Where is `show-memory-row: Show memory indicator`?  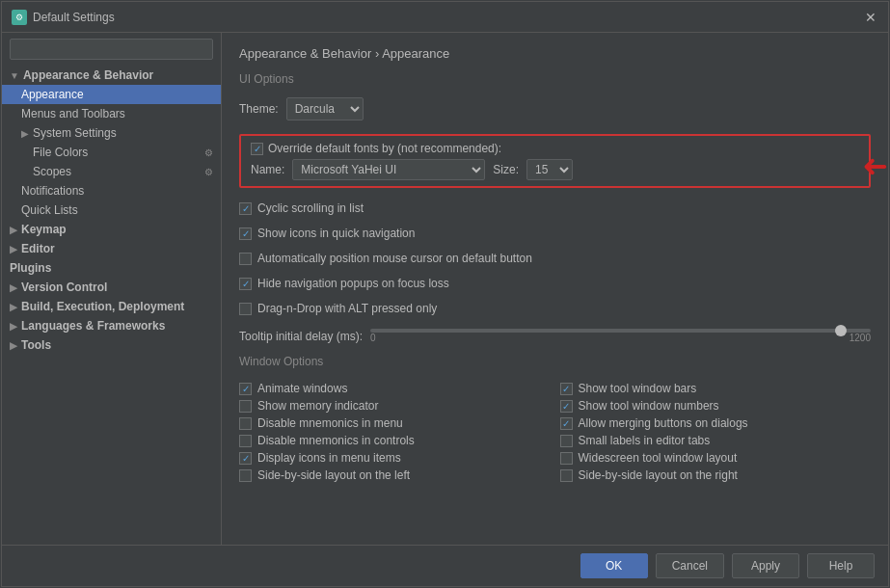
show-memory-row: Show memory indicator is located at coordinates (395, 406).